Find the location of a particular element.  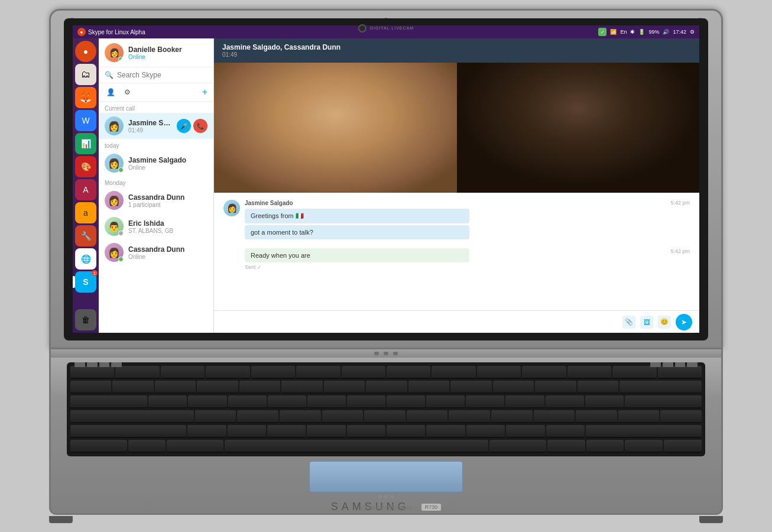

key-tab is located at coordinates (109, 402).